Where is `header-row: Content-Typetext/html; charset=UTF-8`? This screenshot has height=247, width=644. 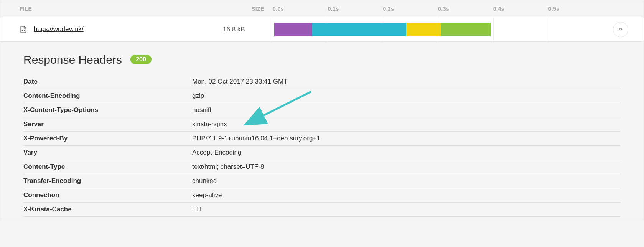
header-row: Content-Typetext/html; charset=UTF-8 is located at coordinates (322, 167).